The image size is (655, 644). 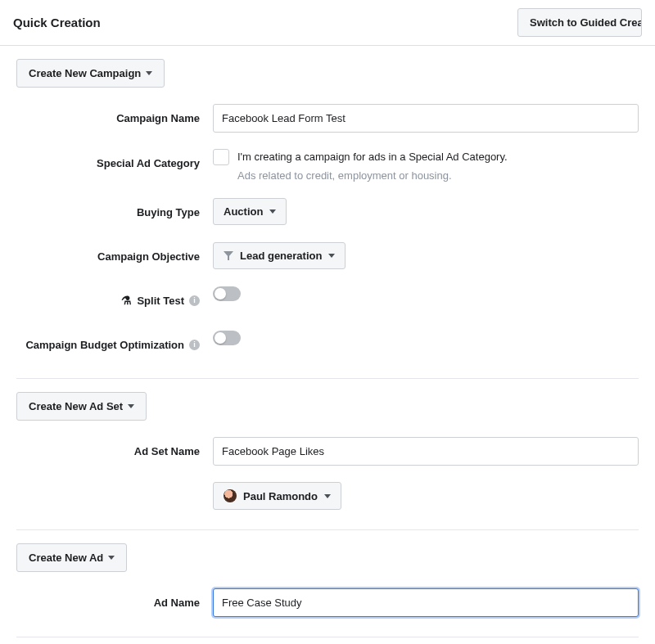 I want to click on special-ad-category-row: Special Ad Category I'm creating a campa…, so click(x=328, y=165).